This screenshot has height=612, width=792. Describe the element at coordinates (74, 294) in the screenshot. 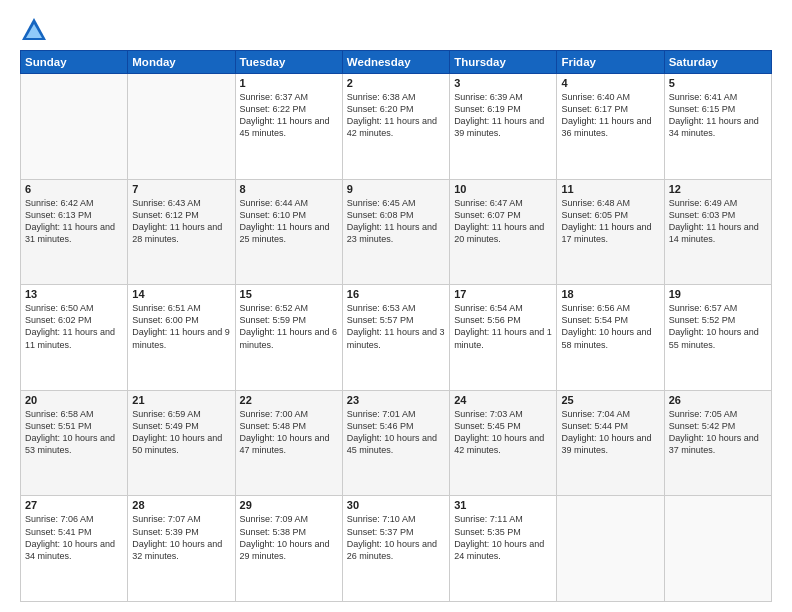

I see `day-number: 13` at that location.